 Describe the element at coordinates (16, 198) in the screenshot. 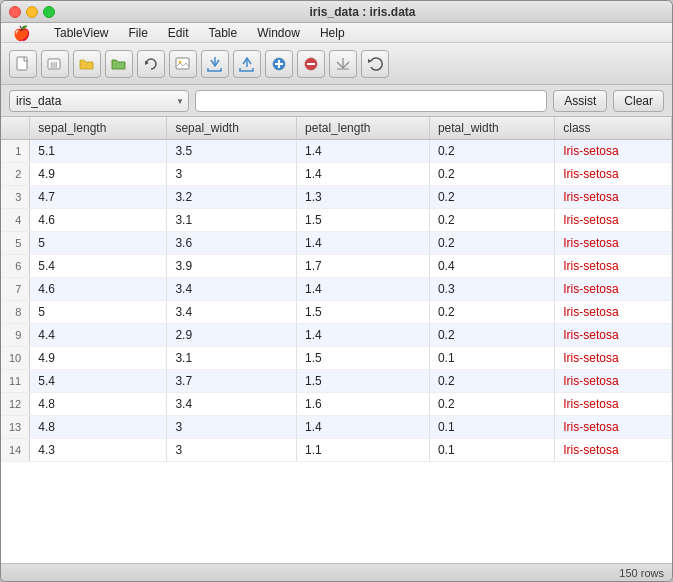

I see `row-number: 3` at that location.